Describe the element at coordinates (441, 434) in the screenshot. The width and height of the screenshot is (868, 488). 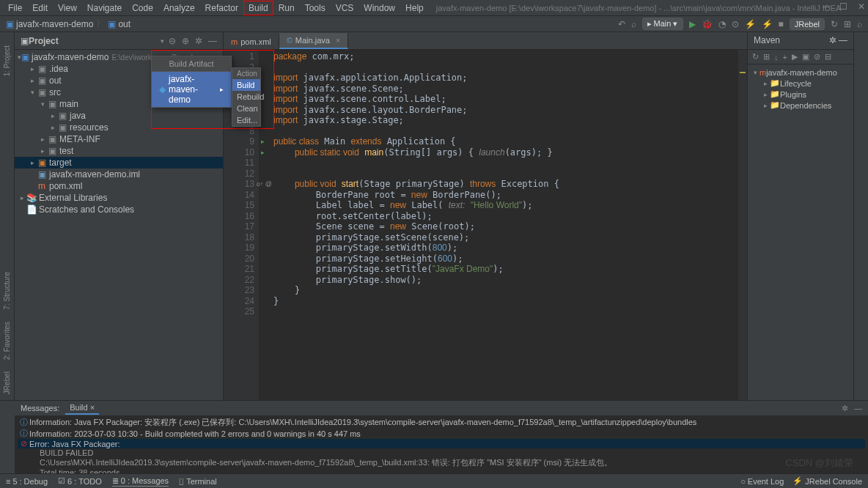
I see `message-line: ⓘInformation: 2023-07-03 10:30 - Build c…` at that location.